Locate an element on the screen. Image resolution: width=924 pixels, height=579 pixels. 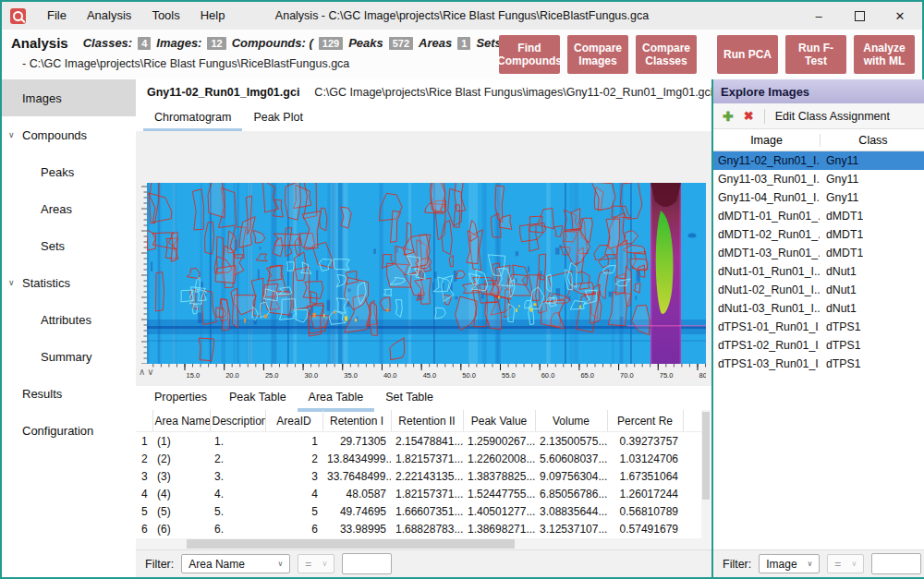
app-logo-magnifier-icon is located at coordinates (18, 17).